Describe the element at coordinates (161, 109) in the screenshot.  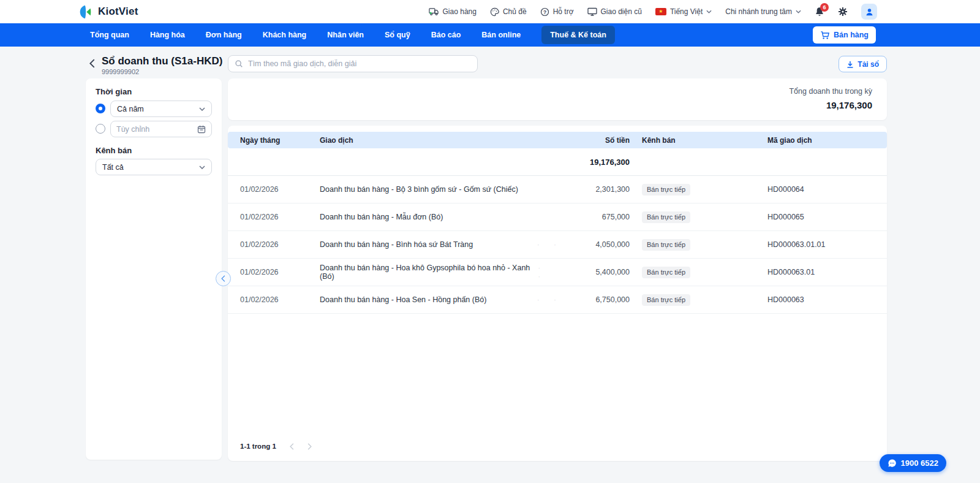
I see `time-range-select: Cả năm` at that location.